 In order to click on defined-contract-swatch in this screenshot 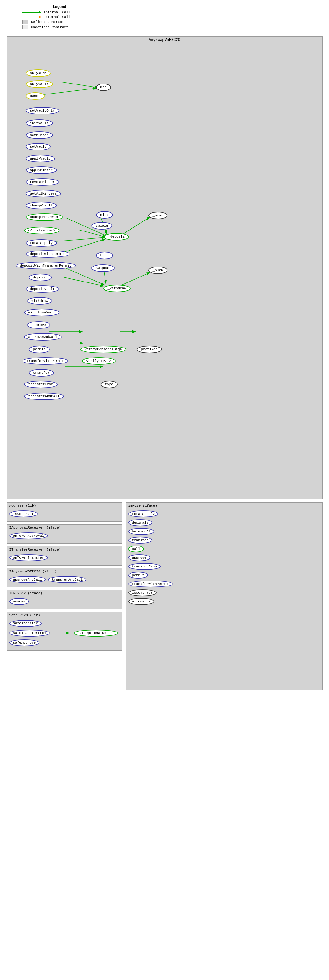, I will do `click(25, 22)`.